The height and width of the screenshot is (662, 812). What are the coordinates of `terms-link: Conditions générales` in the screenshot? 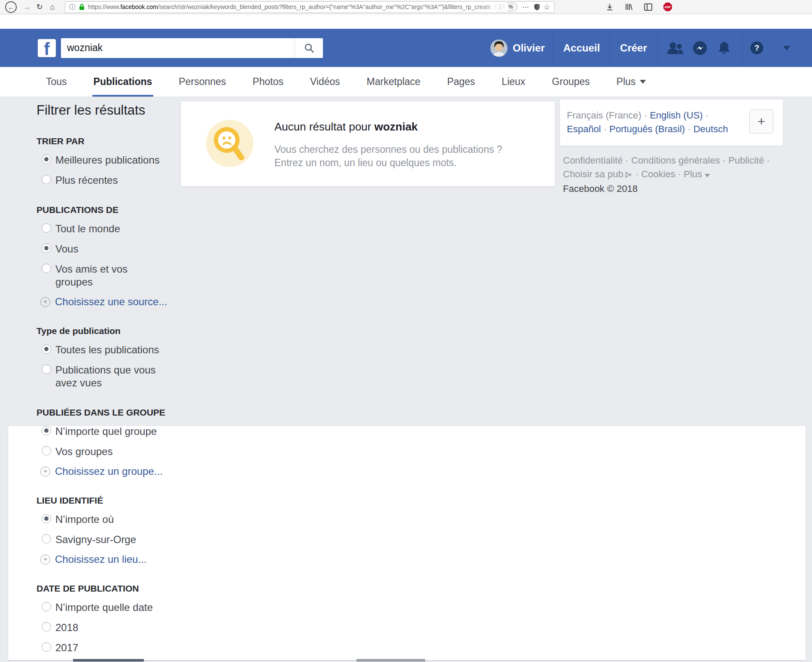 It's located at (680, 161).